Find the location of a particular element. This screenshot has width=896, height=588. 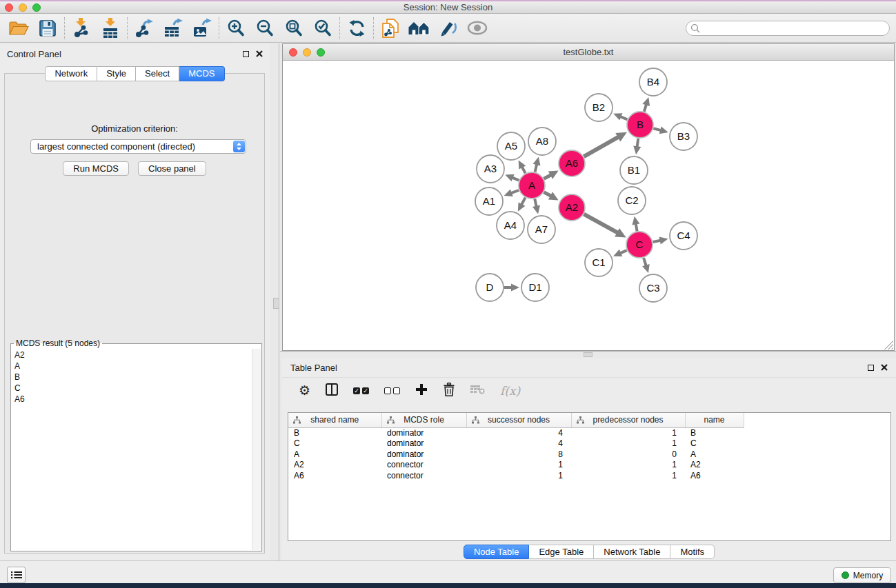

zoom-out-button is located at coordinates (265, 28).